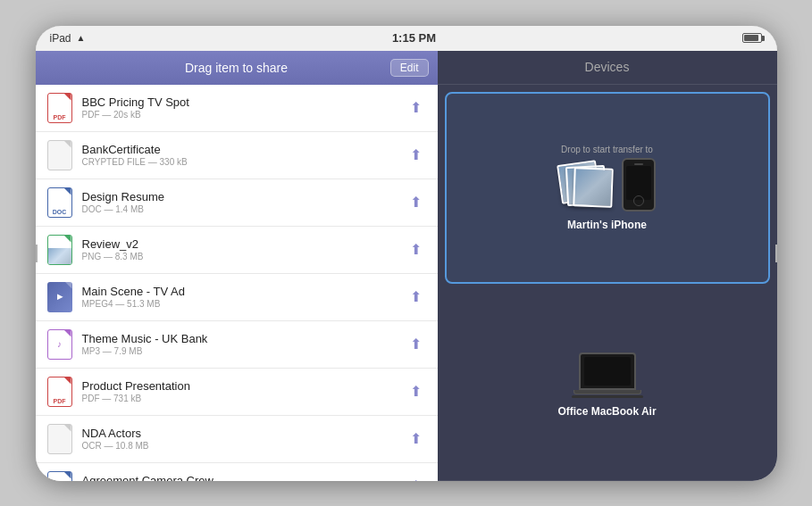 This screenshot has width=812, height=506. What do you see at coordinates (752, 37) in the screenshot?
I see `battery-icon` at bounding box center [752, 37].